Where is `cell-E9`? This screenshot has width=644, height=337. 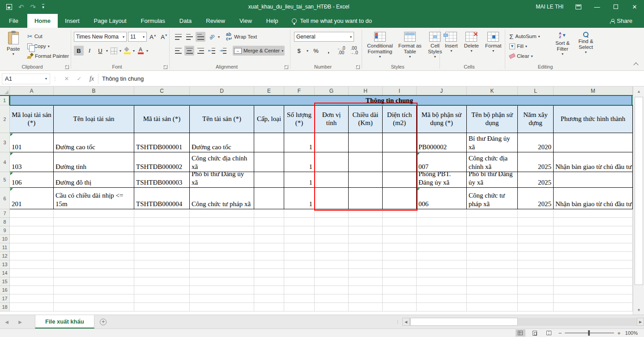 cell-E9 is located at coordinates (269, 230).